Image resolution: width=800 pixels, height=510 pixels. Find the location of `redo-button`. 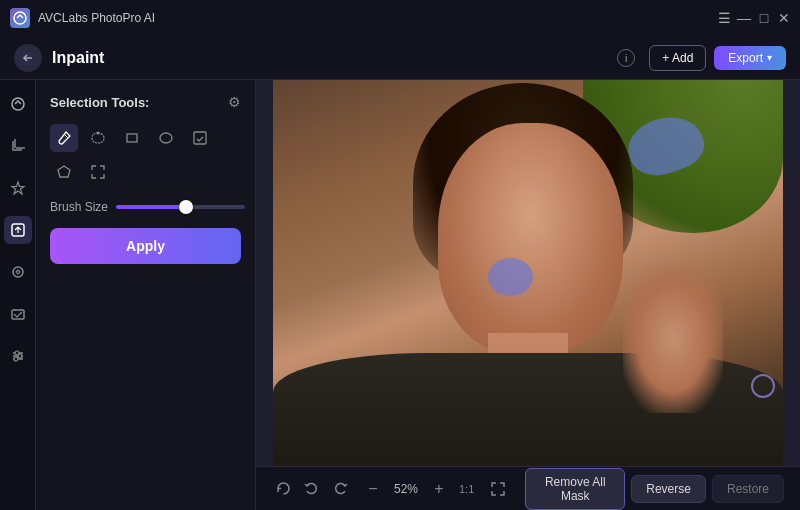

redo-button is located at coordinates (340, 489).